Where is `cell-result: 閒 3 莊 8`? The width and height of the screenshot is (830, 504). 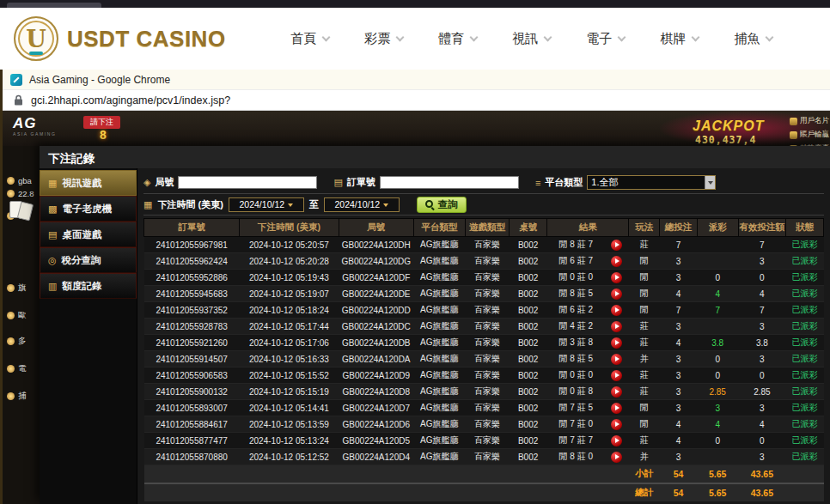 cell-result: 閒 3 莊 8 is located at coordinates (576, 343).